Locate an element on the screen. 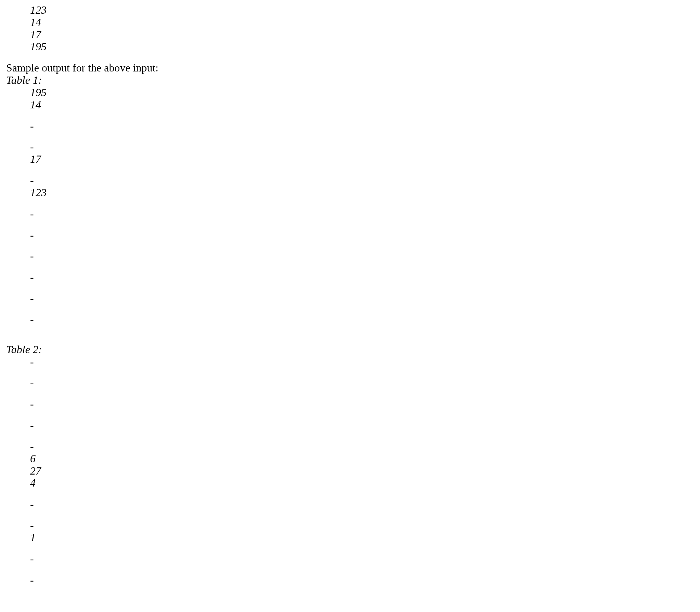 This screenshot has height=612, width=700. table-2-label: Table 2: is located at coordinates (350, 350).